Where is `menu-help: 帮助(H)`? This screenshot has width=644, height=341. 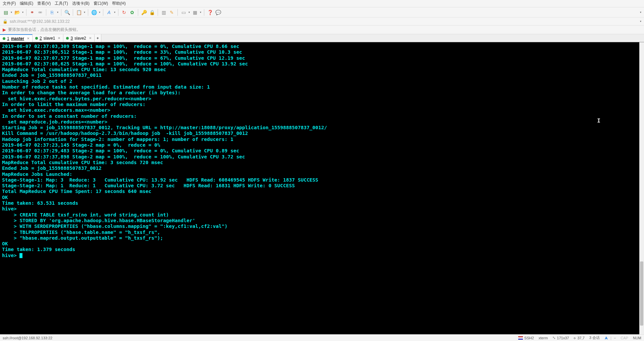
menu-help: 帮助(H) is located at coordinates (119, 3).